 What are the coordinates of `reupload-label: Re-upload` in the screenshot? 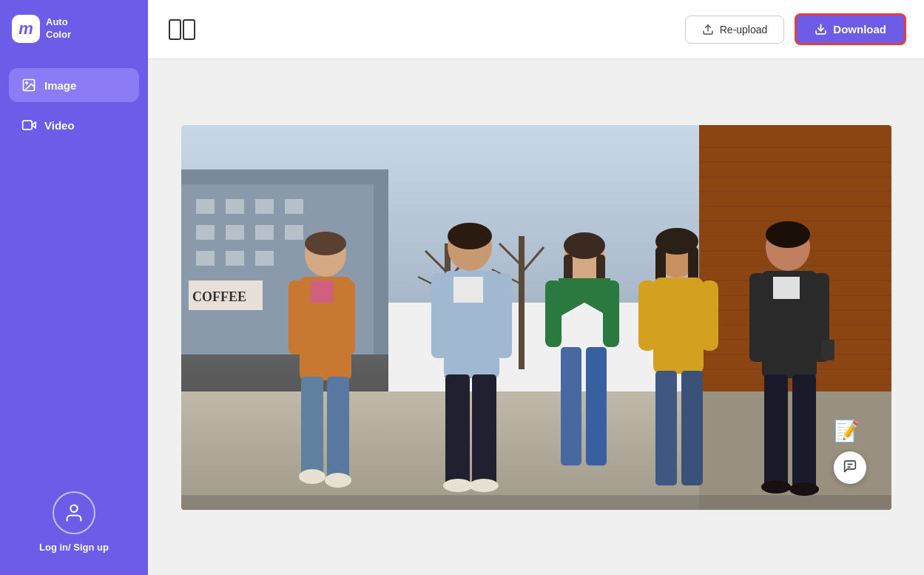 It's located at (744, 30).